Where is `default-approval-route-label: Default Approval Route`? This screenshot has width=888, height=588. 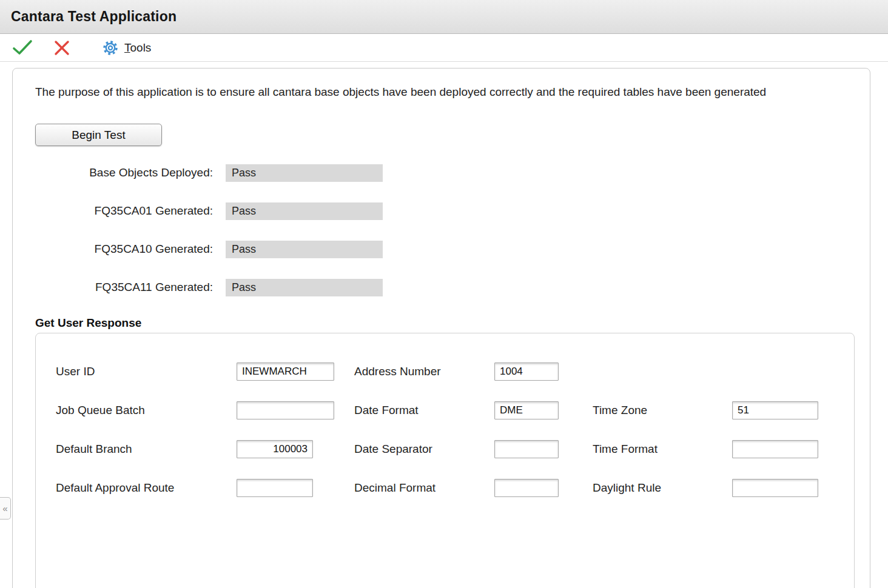 default-approval-route-label: Default Approval Route is located at coordinates (146, 488).